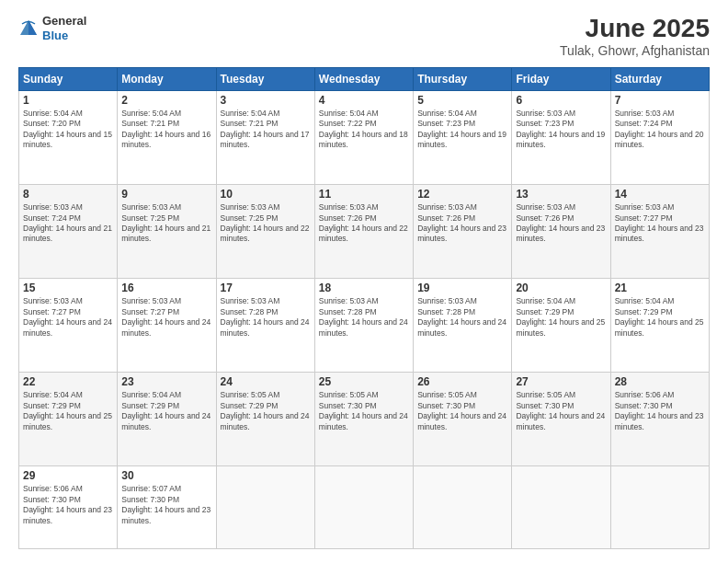 Image resolution: width=728 pixels, height=563 pixels. Describe the element at coordinates (660, 326) in the screenshot. I see `calendar-cell: 21Sunrise: 5:04 AMSunset: 7:29 PMDayligh…` at that location.